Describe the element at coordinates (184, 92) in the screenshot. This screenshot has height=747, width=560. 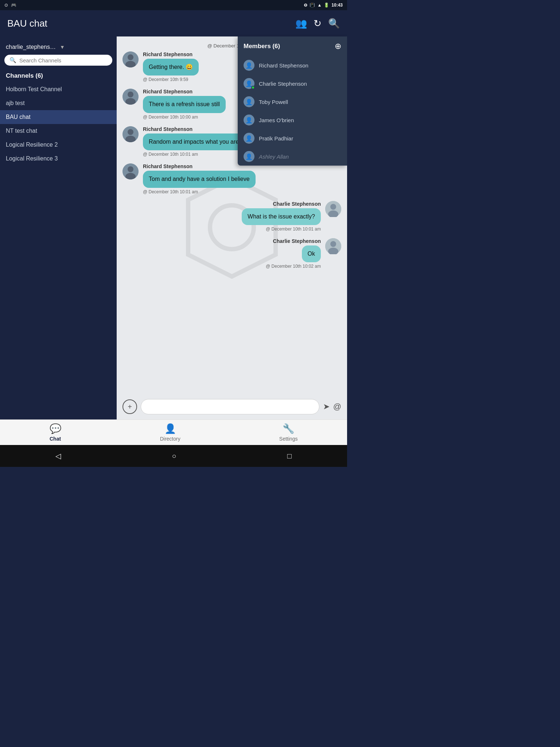
I see `message-sender-2: Richard Stephenson` at that location.